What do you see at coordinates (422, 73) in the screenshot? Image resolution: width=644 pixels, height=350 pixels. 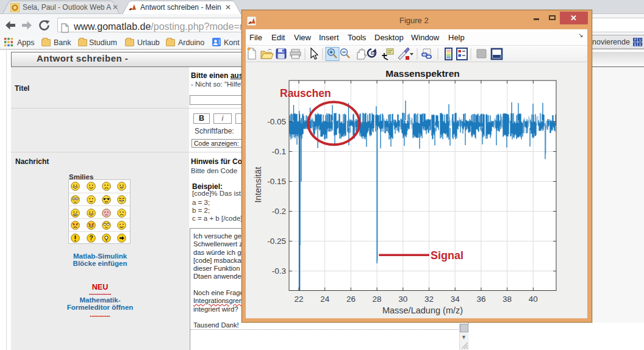 I see `svg-text: Massenspektren` at bounding box center [422, 73].